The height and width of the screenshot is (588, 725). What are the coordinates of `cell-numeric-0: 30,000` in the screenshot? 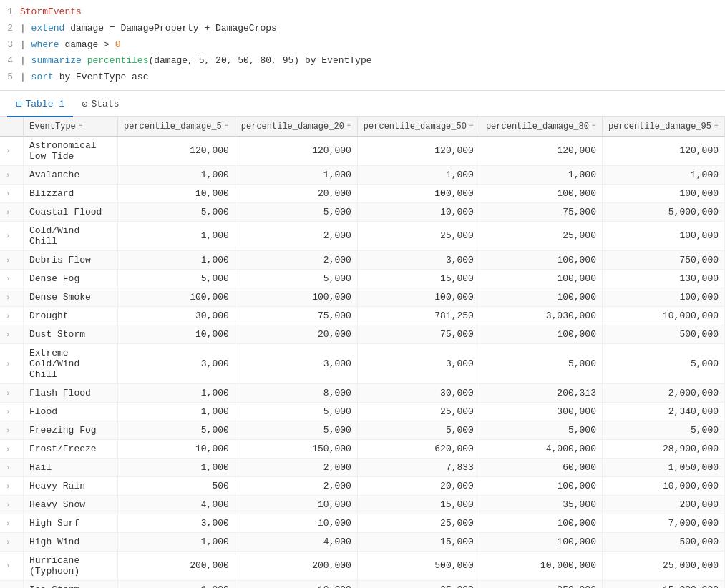 It's located at (176, 315).